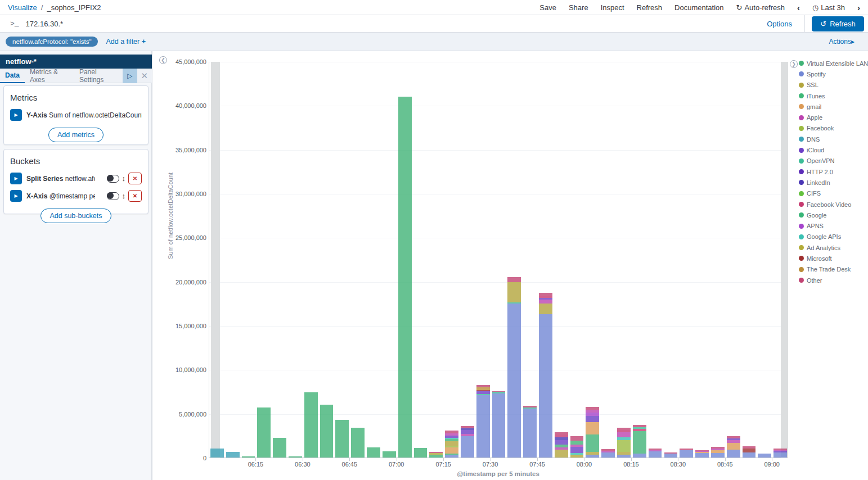 The width and height of the screenshot is (868, 480). I want to click on nav-menu-item-save: Save, so click(548, 8).